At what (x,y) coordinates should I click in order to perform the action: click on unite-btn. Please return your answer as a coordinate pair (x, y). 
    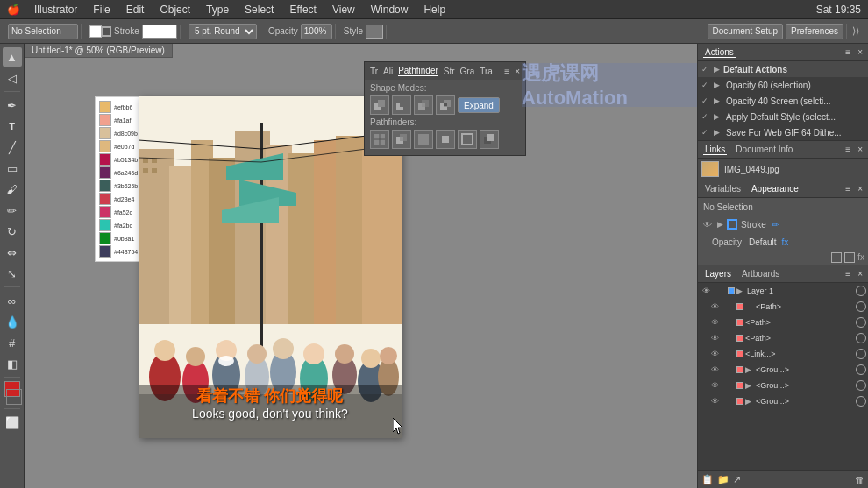
    Looking at the image, I should click on (380, 105).